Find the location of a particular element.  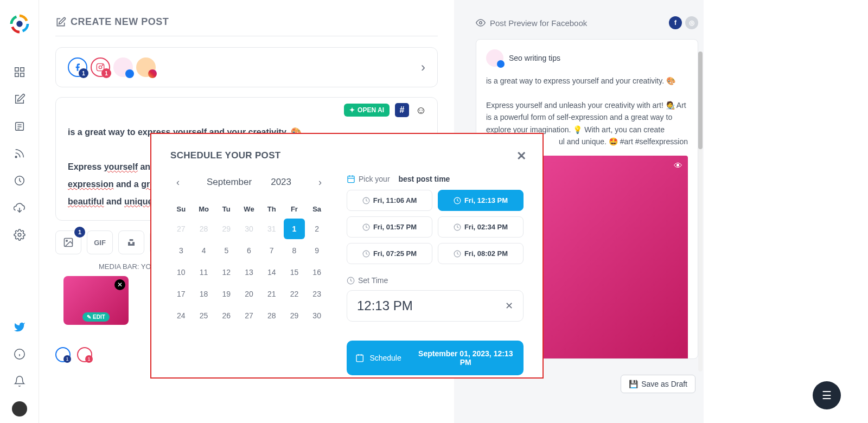

emoji-button: ☺ is located at coordinates (421, 110).